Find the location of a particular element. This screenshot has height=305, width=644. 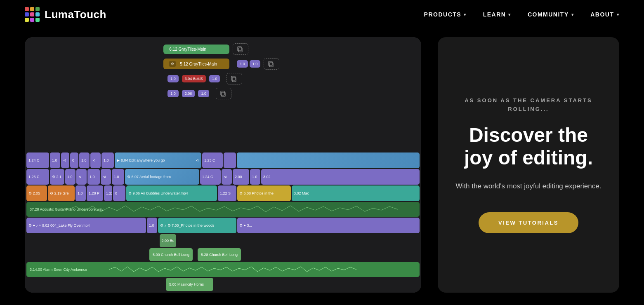

nav-links: PRODUCTS ▾ LEARN ▾ COMMUNITY ▾ ABOUT ▾ is located at coordinates (521, 14).